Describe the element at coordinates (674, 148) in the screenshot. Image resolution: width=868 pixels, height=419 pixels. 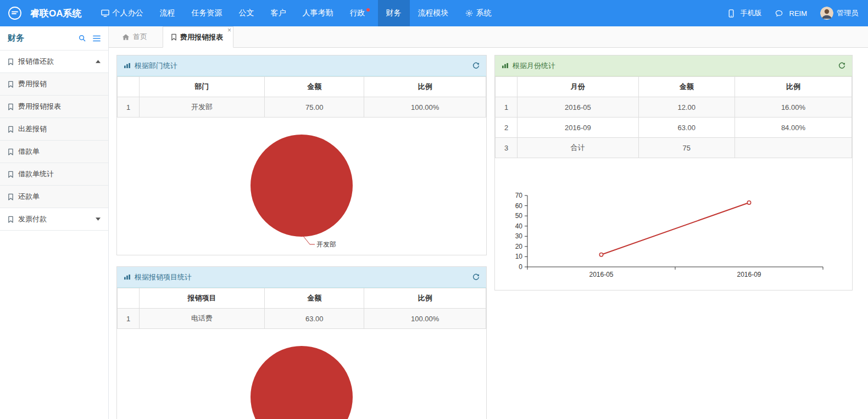
I see `table-row: 3合计75` at that location.